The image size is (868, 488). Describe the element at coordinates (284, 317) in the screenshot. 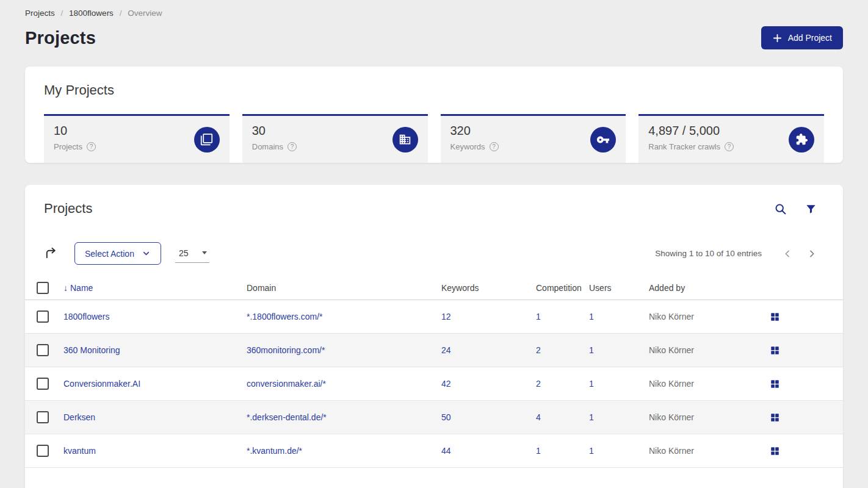

I see `project-domain-link: *.1800flowers.com/*` at that location.